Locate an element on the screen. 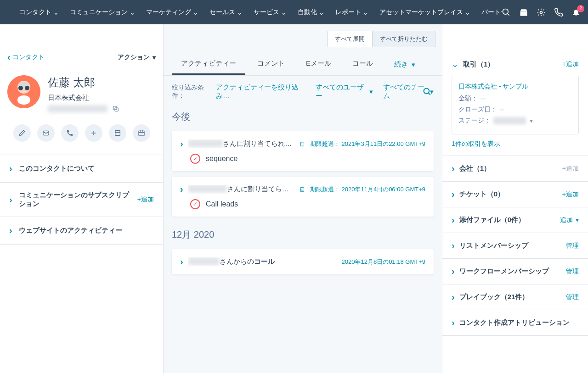 This screenshot has width=588, height=373. marketplace-icon is located at coordinates (524, 12).